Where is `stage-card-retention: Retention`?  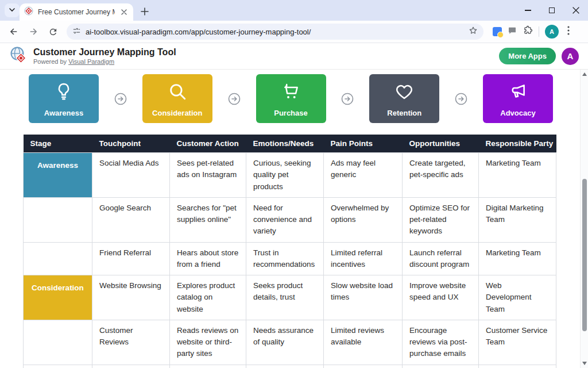
stage-card-retention: Retention is located at coordinates (404, 99).